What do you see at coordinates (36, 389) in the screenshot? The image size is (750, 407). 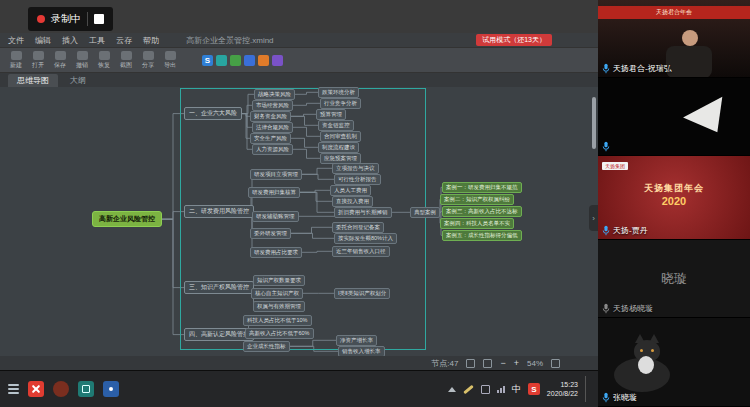 I see `taskbar-app-red-icon` at bounding box center [36, 389].